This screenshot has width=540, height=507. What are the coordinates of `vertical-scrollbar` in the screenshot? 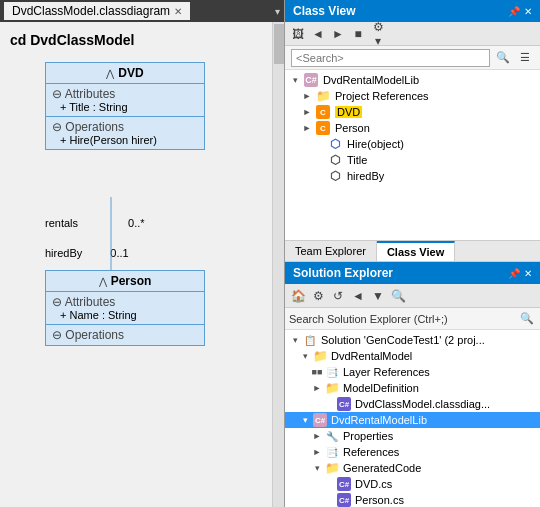 It's located at (278, 264).